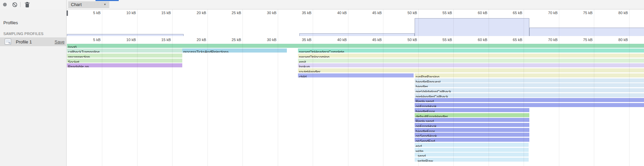 Image resolution: width=644 pixels, height=166 pixels. I want to click on flame-segment: Readable.on, so click(124, 65).